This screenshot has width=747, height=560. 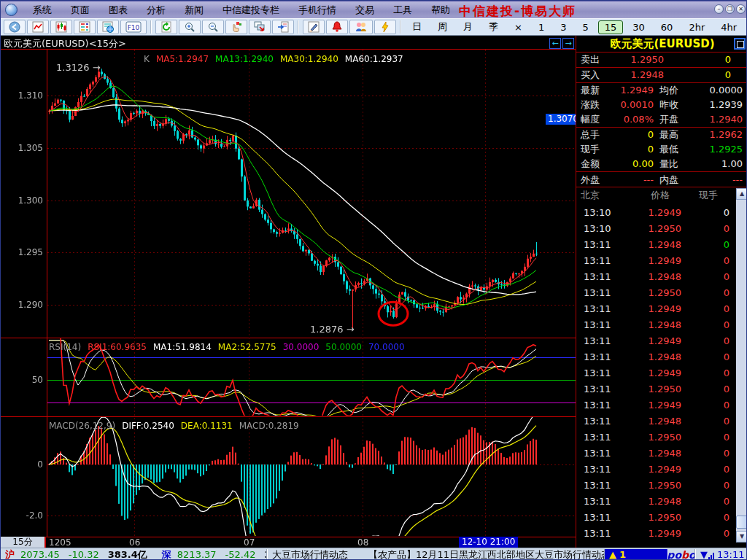 I want to click on scrollbar-thumb, so click(x=741, y=522).